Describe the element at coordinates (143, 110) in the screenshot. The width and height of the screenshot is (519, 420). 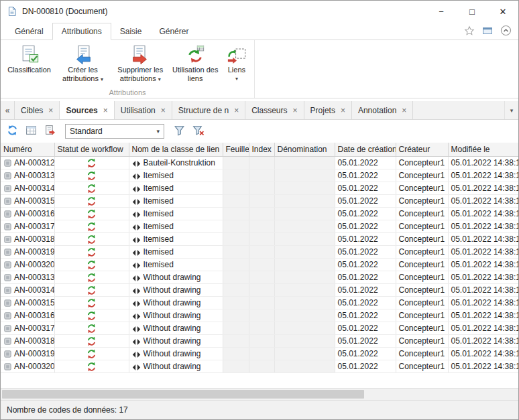
I see `tab-utilisation: Utilisation×` at that location.